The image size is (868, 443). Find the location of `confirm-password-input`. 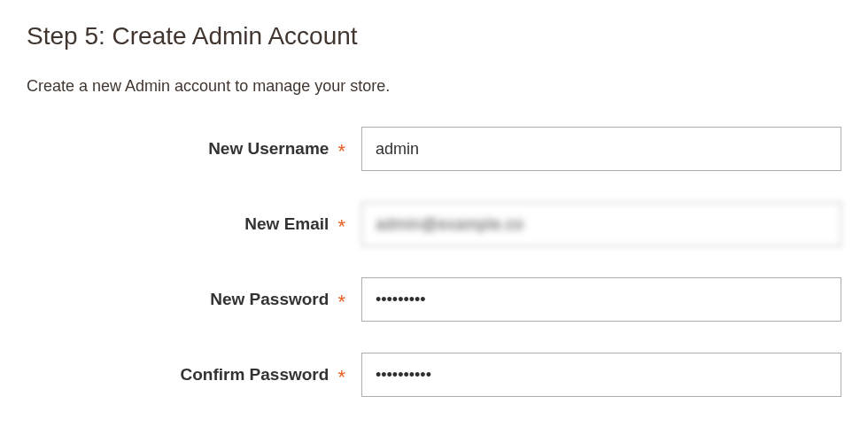

confirm-password-input is located at coordinates (601, 375).